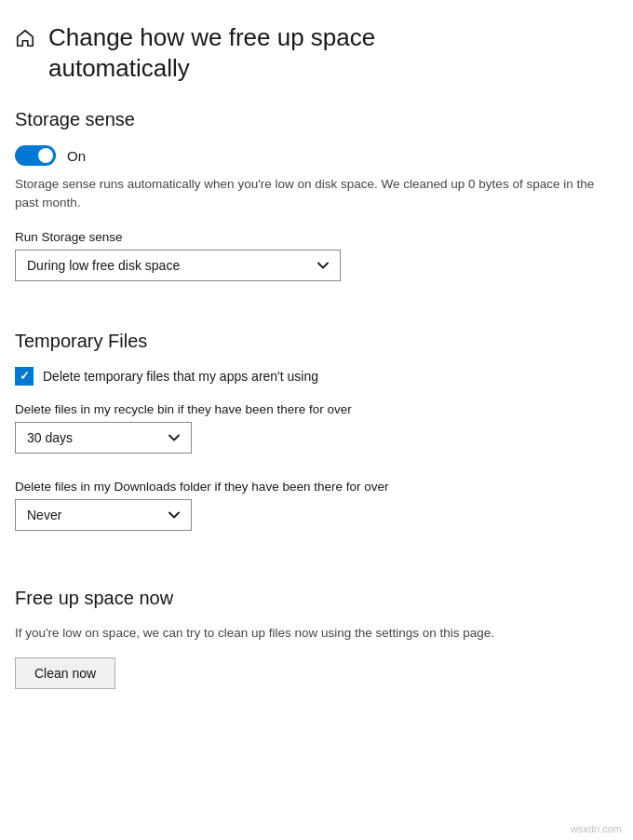 Image resolution: width=633 pixels, height=840 pixels. I want to click on clean-now-button: Clean now, so click(65, 673).